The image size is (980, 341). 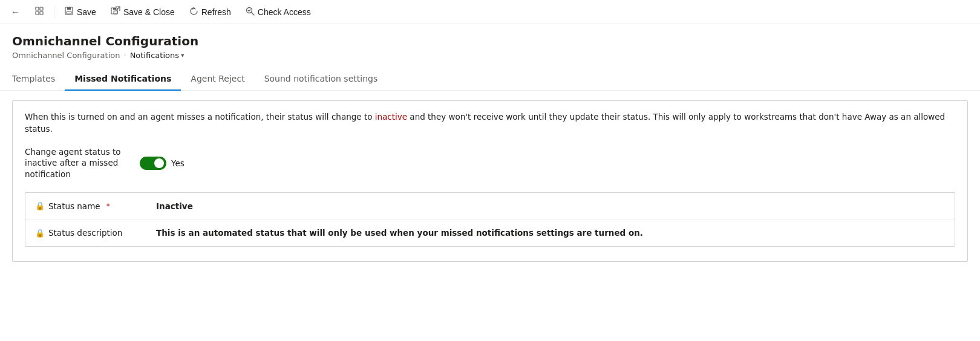 I want to click on export-icon, so click(x=39, y=12).